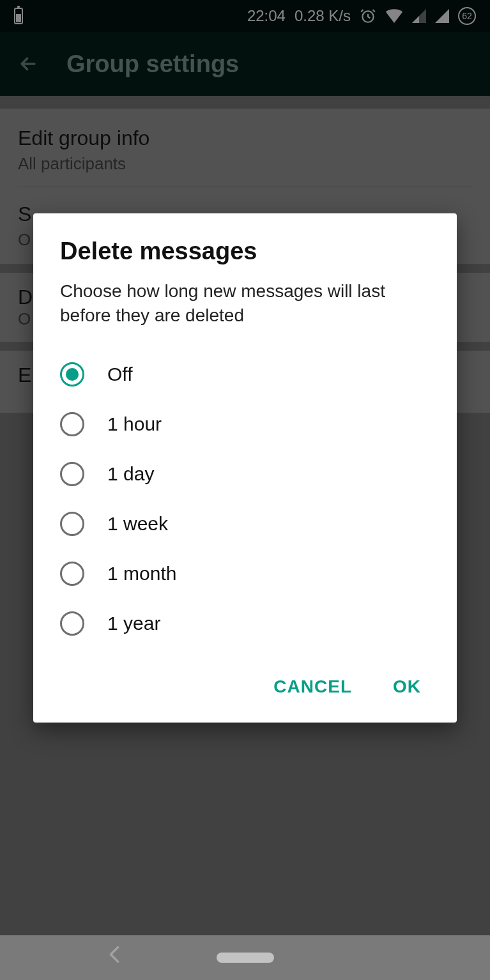 The height and width of the screenshot is (980, 490). What do you see at coordinates (245, 958) in the screenshot?
I see `gesture-pill` at bounding box center [245, 958].